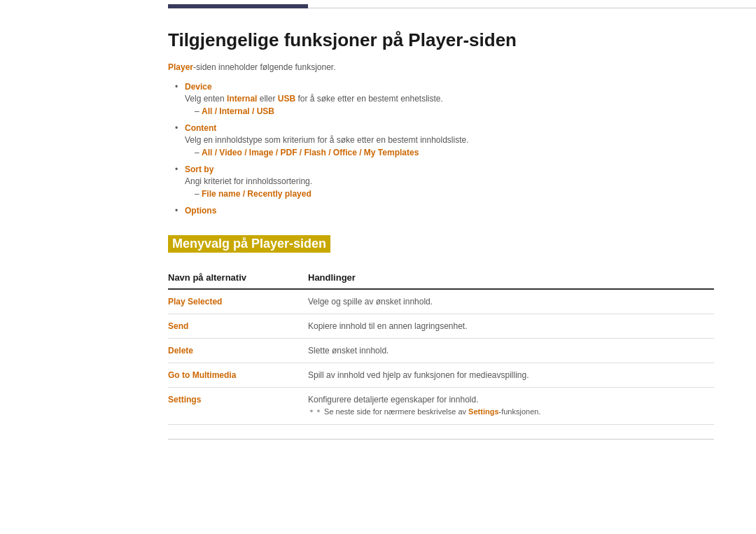 The height and width of the screenshot is (534, 756). I want to click on row-action-settings: Konfigurere detaljerte egenskaper for in…, so click(511, 406).